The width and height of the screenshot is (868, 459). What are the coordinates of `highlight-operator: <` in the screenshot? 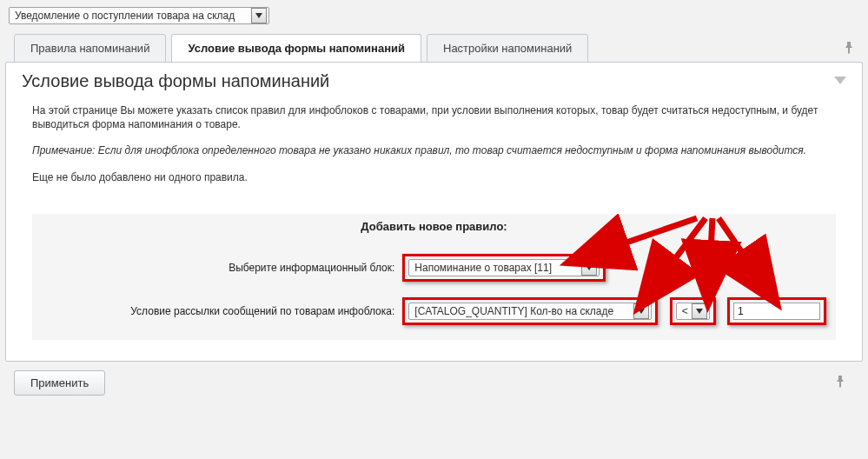 It's located at (693, 311).